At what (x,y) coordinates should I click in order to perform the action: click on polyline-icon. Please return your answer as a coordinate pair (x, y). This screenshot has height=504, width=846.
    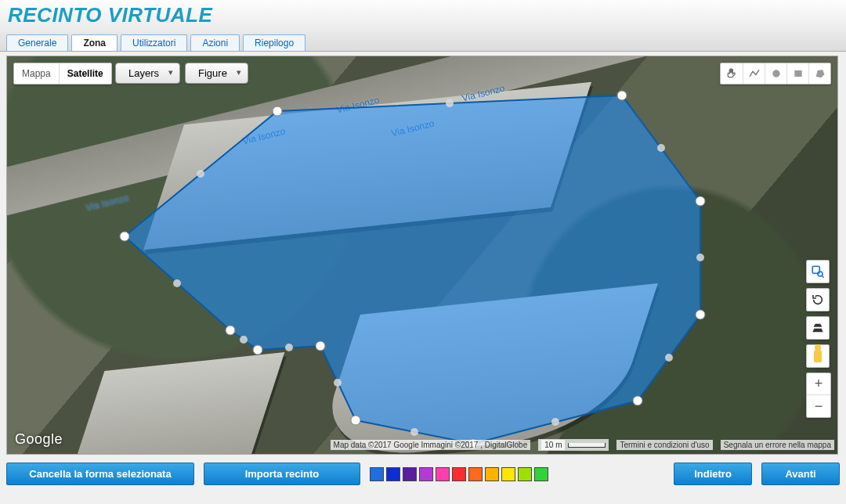
    Looking at the image, I should click on (754, 74).